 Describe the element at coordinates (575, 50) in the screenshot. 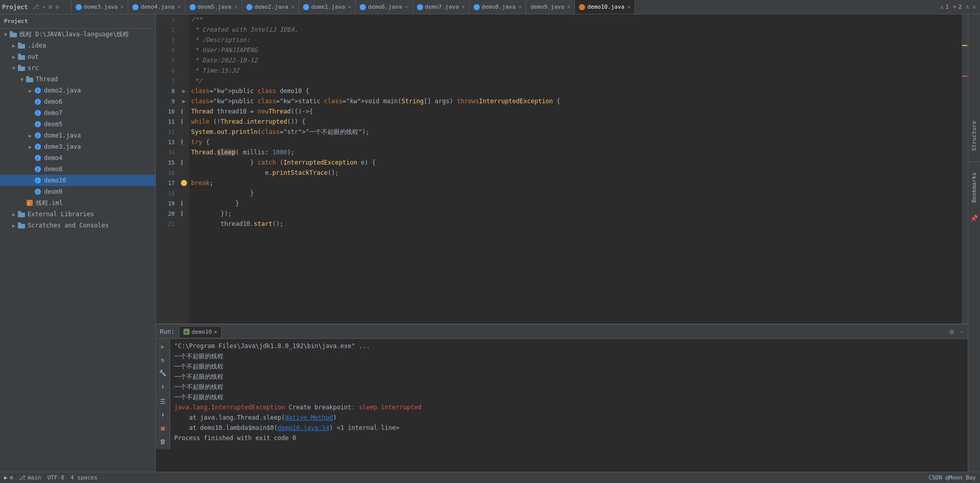

I see `code-line-4: * User:PANJIAPENG` at that location.